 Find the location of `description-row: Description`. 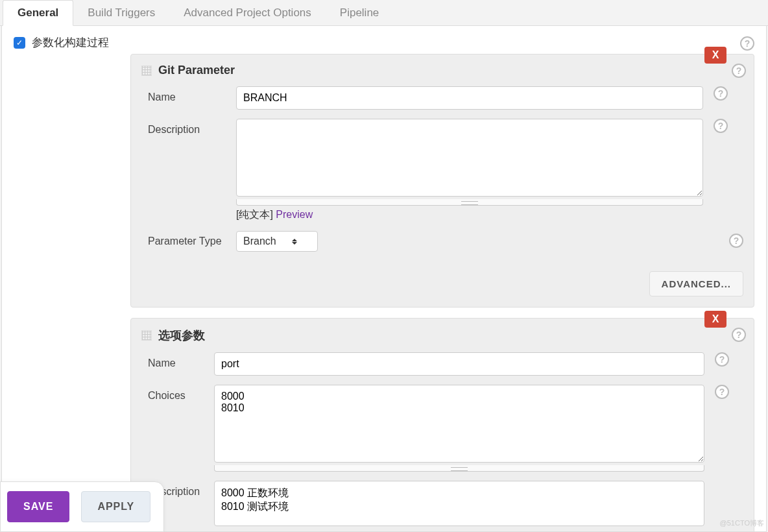

description-row: Description is located at coordinates (446, 505).